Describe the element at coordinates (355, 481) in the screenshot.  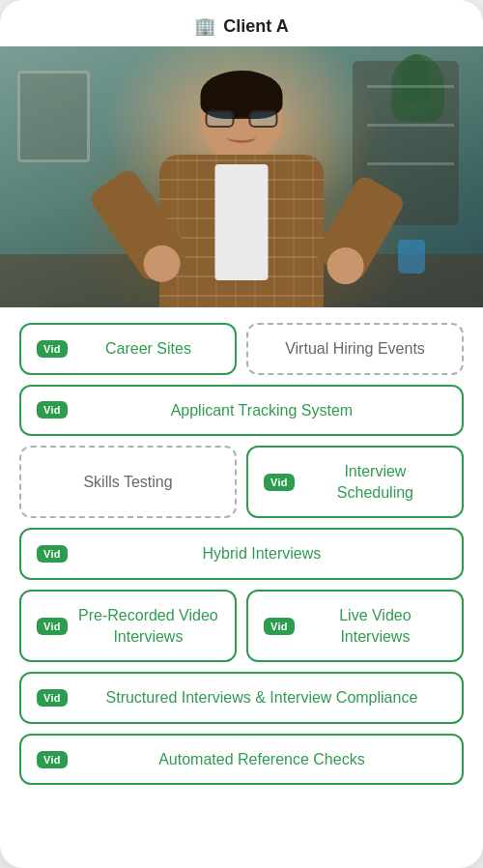
I see `interview-scheduling-card: Vid Interview Scheduling` at that location.